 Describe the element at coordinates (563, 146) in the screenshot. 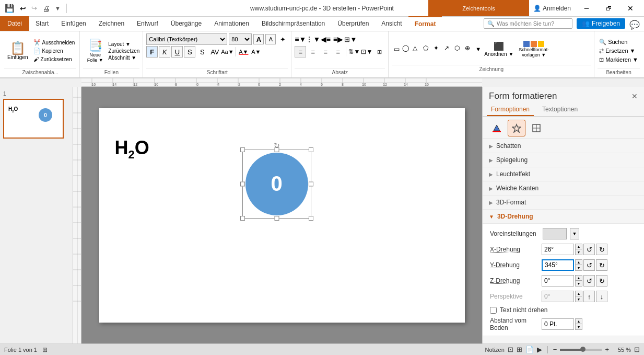

I see `section-schatten: ▶ Schatten` at that location.